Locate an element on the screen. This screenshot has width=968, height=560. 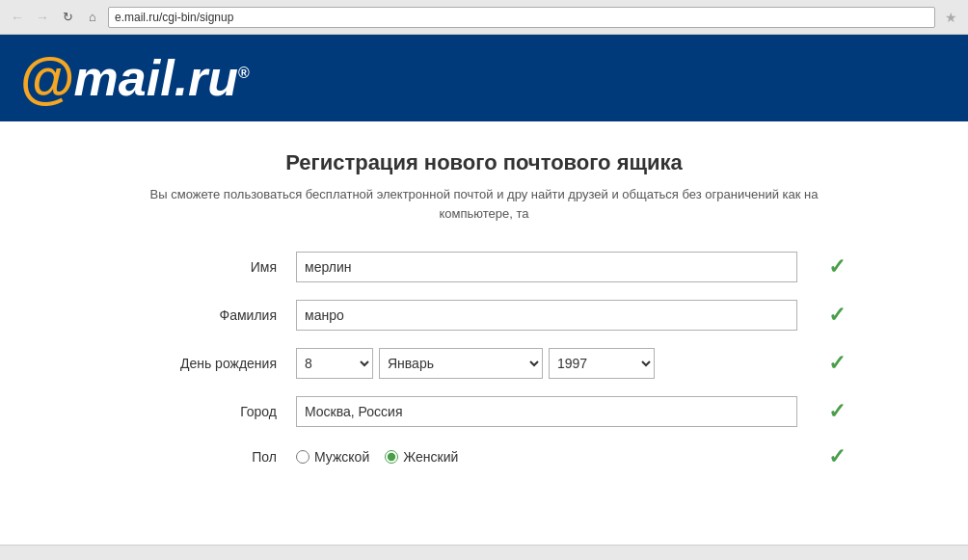
gender-female-option: Женский is located at coordinates (421, 457).